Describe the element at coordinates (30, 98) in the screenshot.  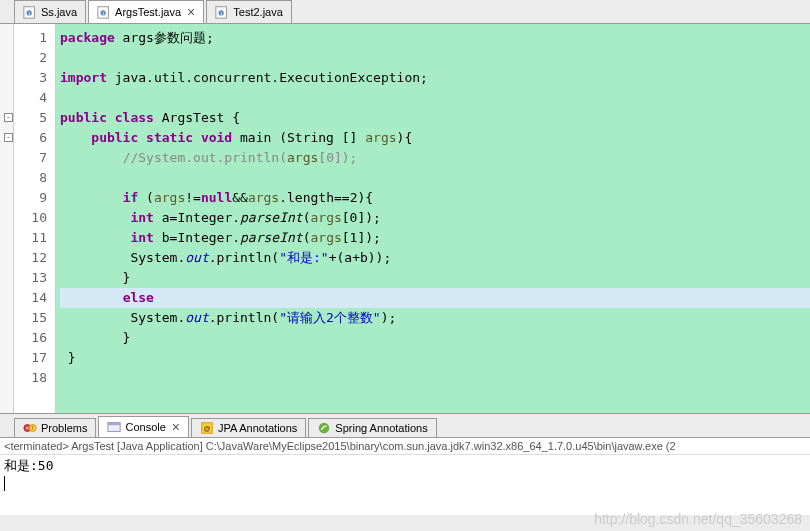
I see `line-number: 4` at that location.